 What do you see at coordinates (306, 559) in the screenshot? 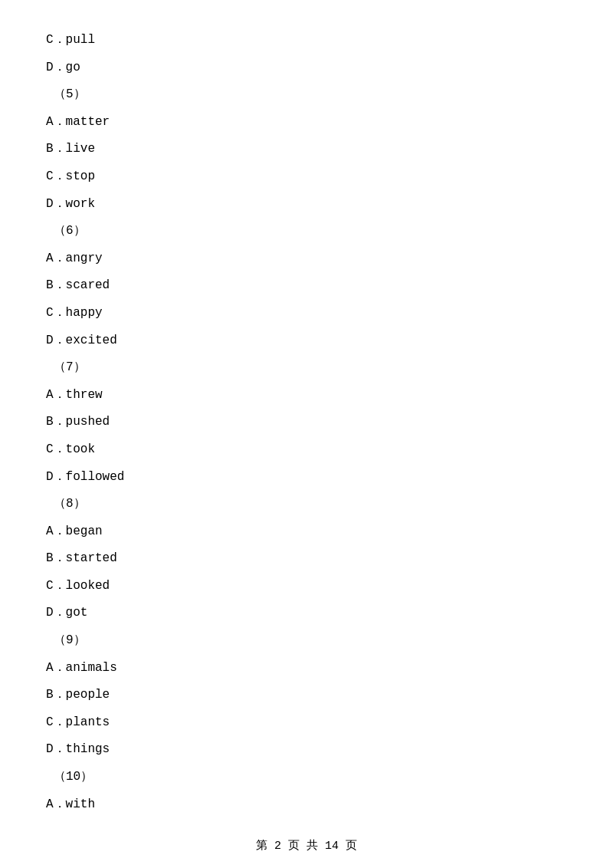
I see `option-b-started: B．started` at bounding box center [306, 559].